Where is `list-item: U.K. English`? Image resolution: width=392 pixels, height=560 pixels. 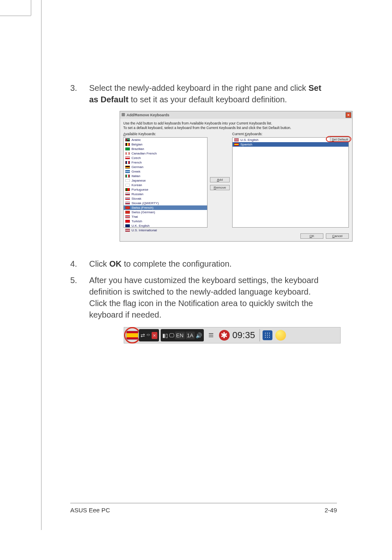 list-item: U.K. English is located at coordinates (165, 226).